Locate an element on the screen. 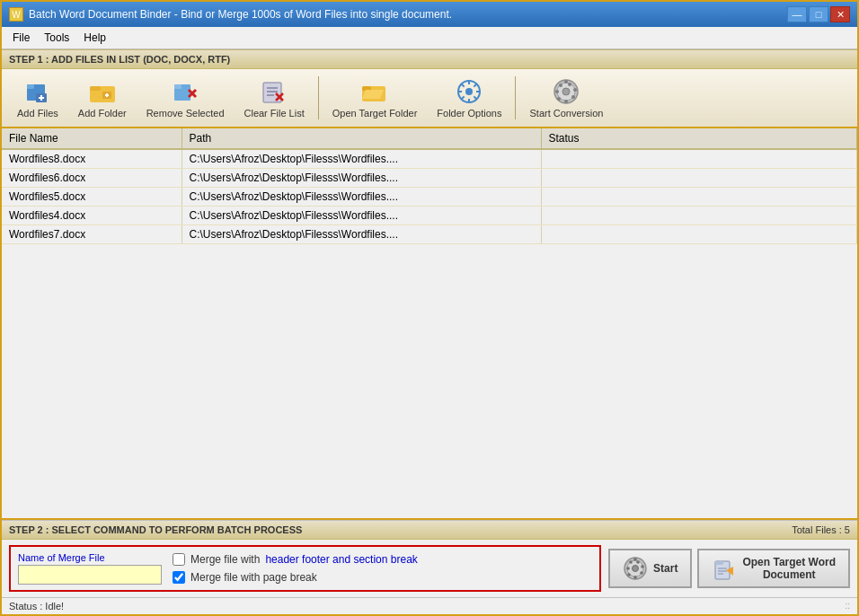 The image size is (859, 616). step1-header: STEP 1 : ADD FILES IN LIST (DOC, DOCX, R… is located at coordinates (430, 59).